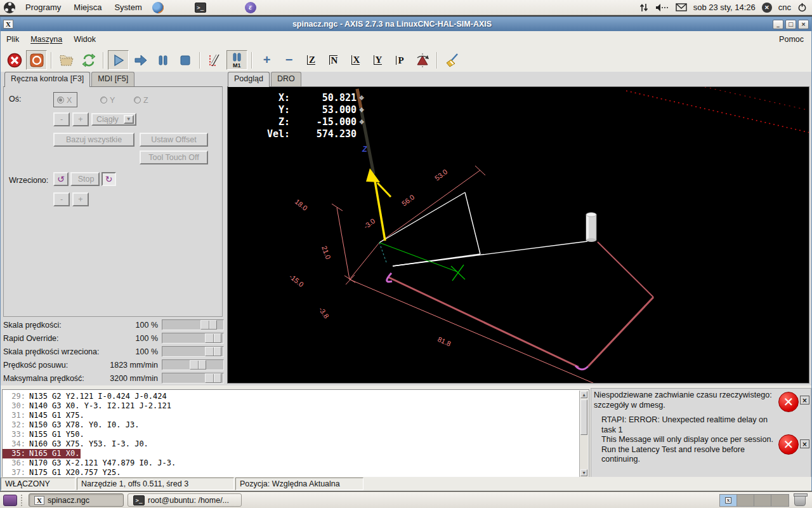  What do you see at coordinates (308, 135) in the screenshot?
I see `dro-vel-row: Vel: 574.230` at bounding box center [308, 135].